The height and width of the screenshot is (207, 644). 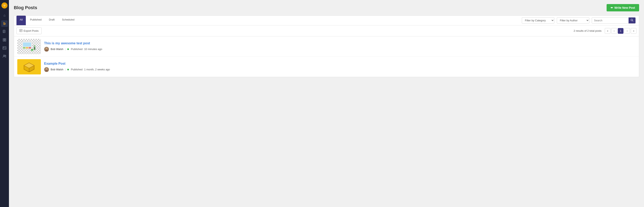 I want to click on post-title-link: Example Post, so click(x=340, y=64).